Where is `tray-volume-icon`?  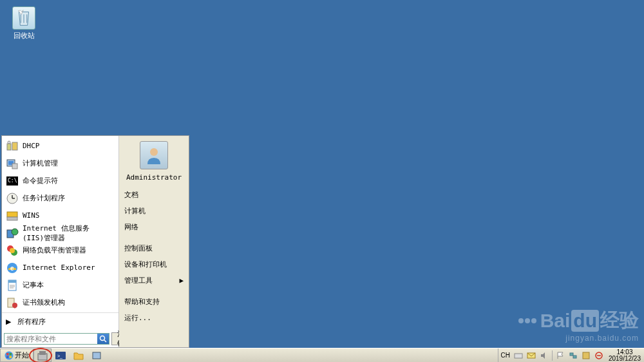
tray-volume-icon is located at coordinates (544, 356).